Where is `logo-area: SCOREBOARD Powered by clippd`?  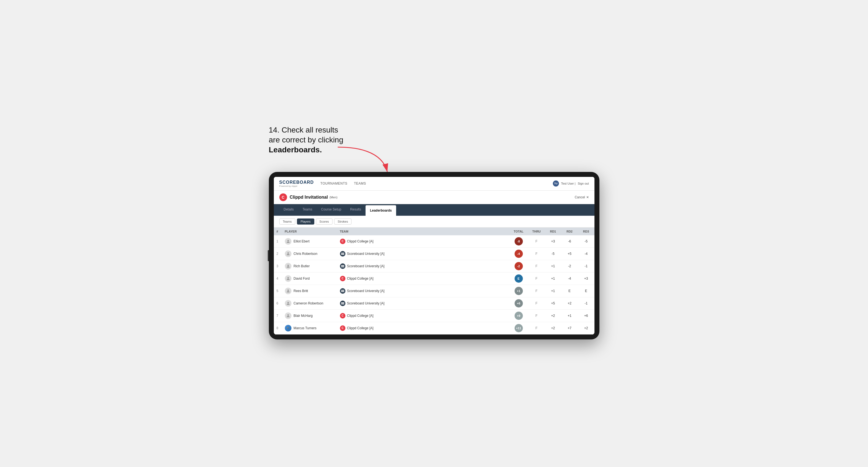 logo-area: SCOREBOARD Powered by clippd is located at coordinates (297, 184).